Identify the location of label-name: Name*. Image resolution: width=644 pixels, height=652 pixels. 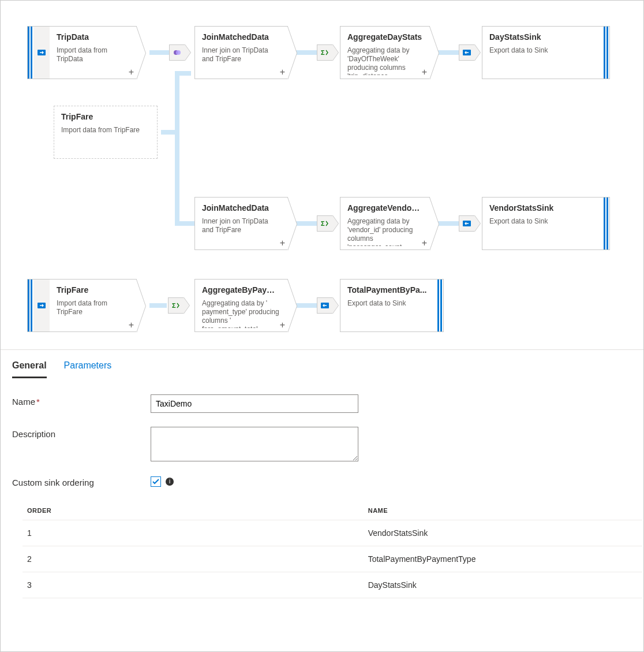
(81, 401).